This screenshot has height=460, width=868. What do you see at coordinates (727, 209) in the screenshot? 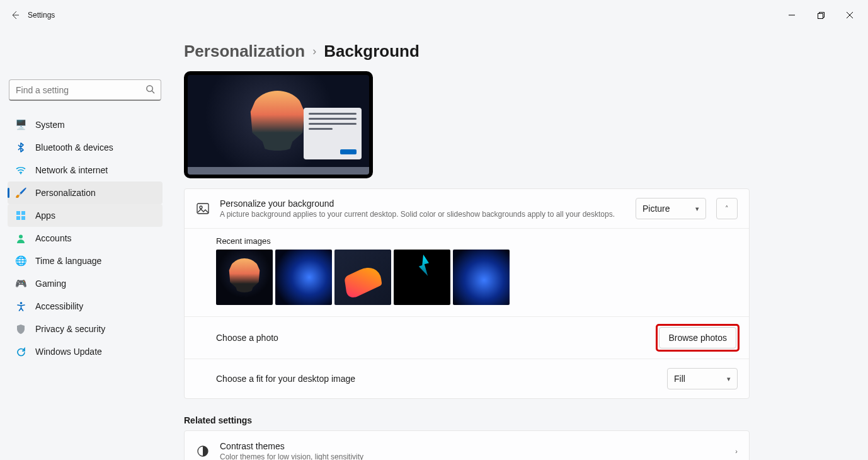
I see `collapse-button: ˄` at bounding box center [727, 209].